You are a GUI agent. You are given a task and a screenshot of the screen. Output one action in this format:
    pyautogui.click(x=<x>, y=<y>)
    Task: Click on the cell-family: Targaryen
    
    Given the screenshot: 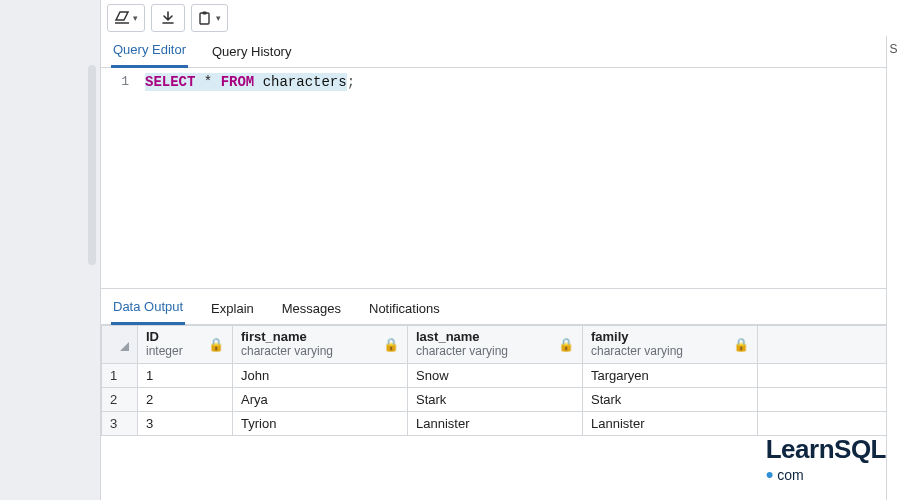 What is the action you would take?
    pyautogui.click(x=670, y=375)
    